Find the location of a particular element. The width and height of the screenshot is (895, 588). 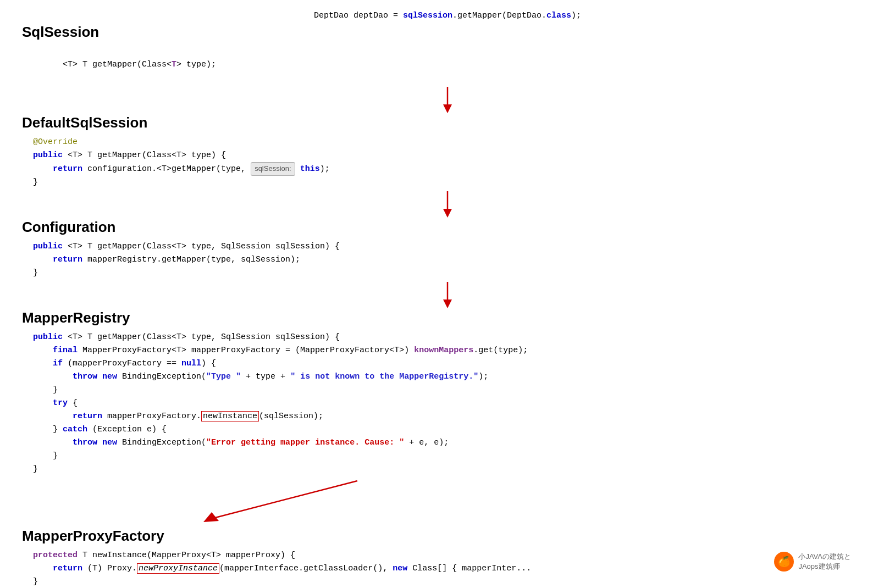

mapperproxyfactory-code: protected T newInstance(MapperProxy<T> m… is located at coordinates (448, 568).